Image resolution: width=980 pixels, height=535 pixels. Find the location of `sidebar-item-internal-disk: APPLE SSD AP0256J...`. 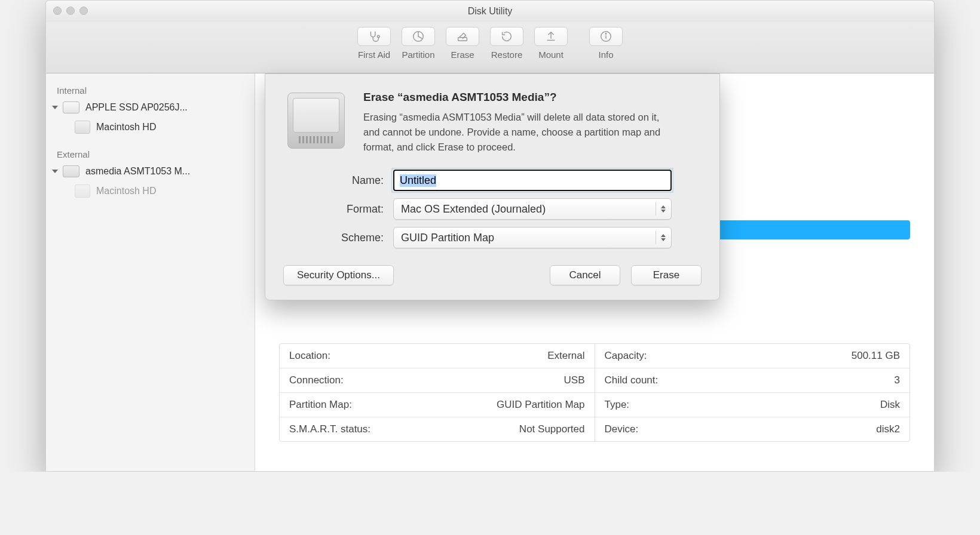

sidebar-item-internal-disk: APPLE SSD AP0256J... is located at coordinates (151, 107).